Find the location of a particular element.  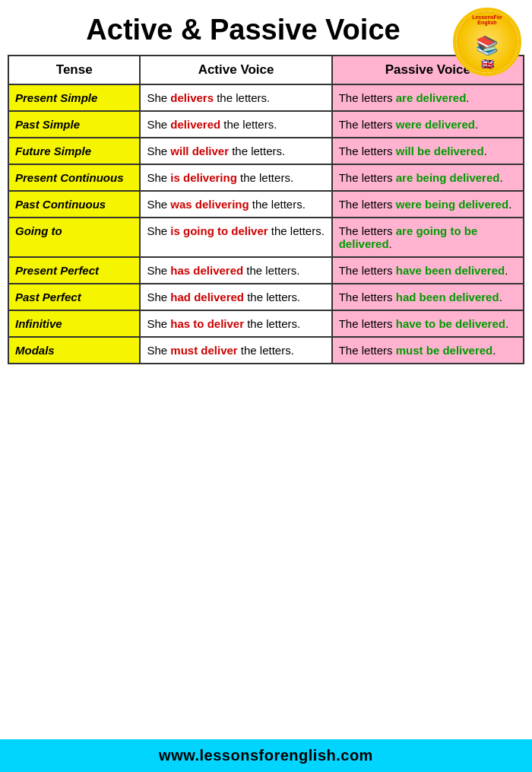

active-cell: She had delivered the letters. is located at coordinates (236, 297).